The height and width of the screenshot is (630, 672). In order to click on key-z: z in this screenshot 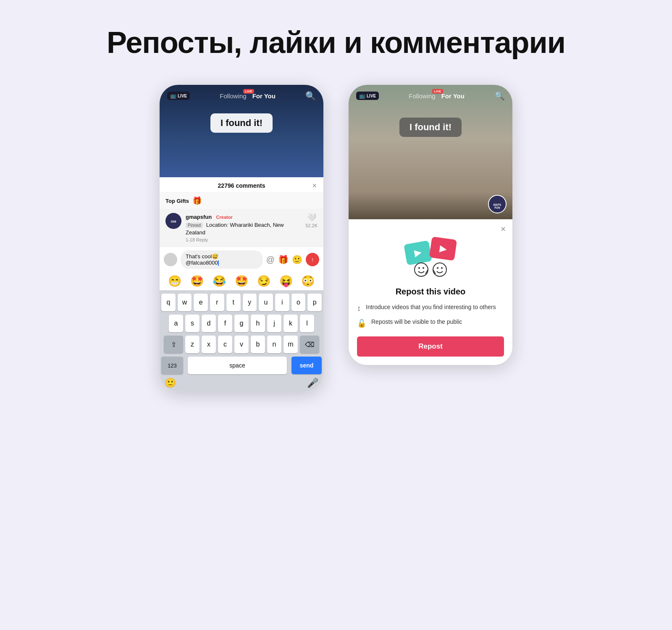, I will do `click(192, 344)`.